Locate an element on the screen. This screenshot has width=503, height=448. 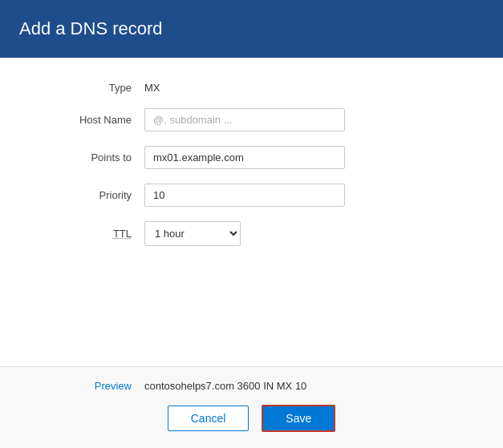
hostname-label: Host Name is located at coordinates (96, 120).